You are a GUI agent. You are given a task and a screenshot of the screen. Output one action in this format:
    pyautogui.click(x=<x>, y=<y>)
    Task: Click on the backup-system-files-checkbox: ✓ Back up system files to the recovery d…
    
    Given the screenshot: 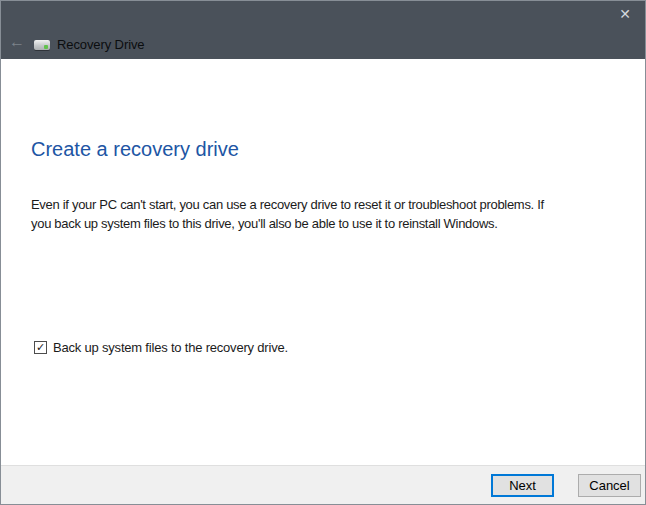 What is the action you would take?
    pyautogui.click(x=161, y=348)
    